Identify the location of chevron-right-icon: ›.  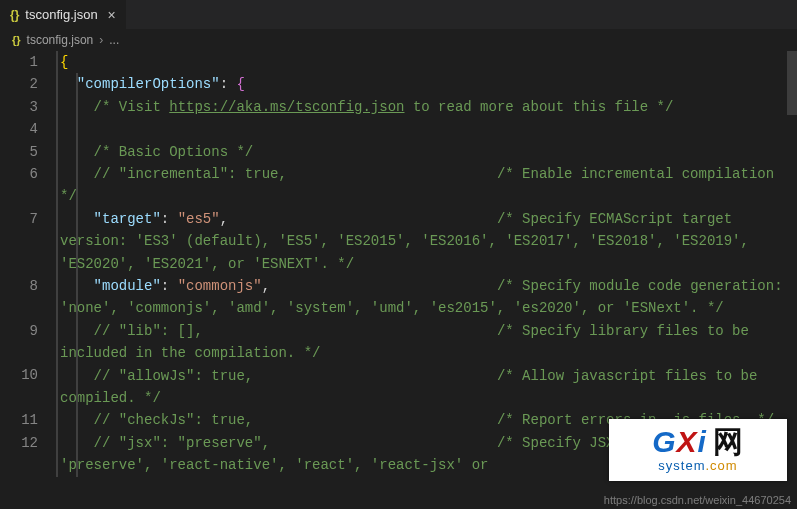
(101, 40).